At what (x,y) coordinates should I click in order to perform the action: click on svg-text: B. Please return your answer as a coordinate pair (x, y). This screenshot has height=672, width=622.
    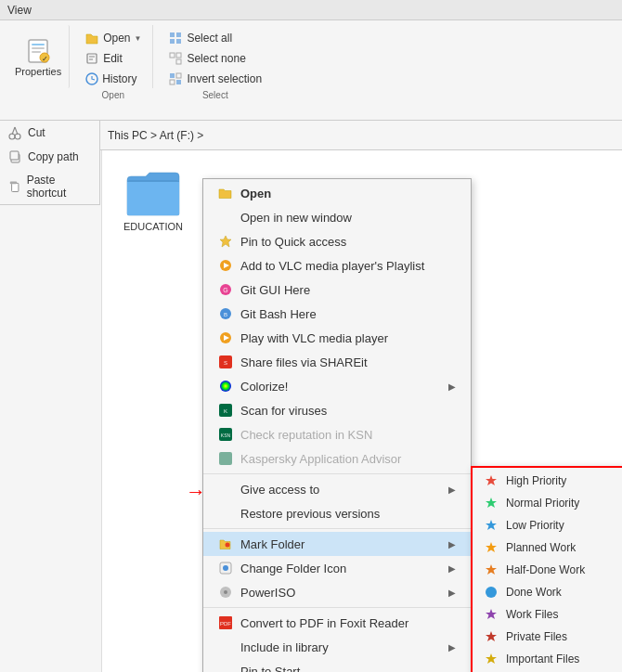
    Looking at the image, I should click on (226, 315).